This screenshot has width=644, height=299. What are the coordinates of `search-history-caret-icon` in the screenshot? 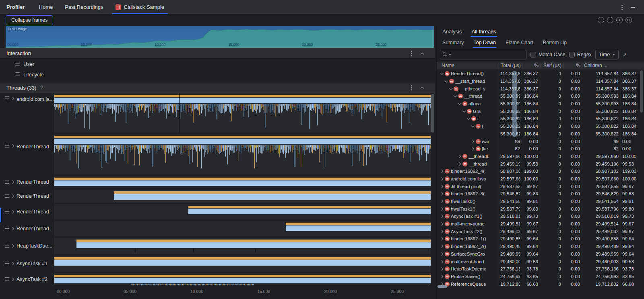 It's located at (450, 55).